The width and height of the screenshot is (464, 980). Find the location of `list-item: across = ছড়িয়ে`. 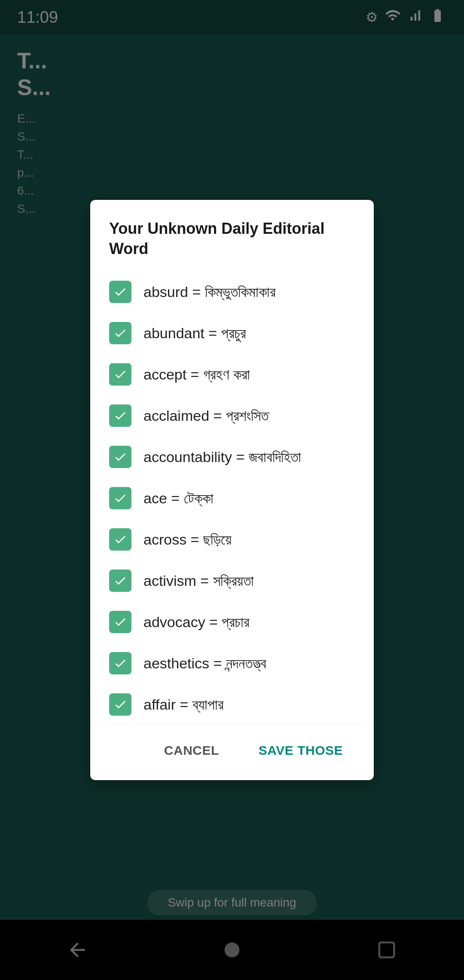

list-item: across = ছড়িয়ে is located at coordinates (232, 539).